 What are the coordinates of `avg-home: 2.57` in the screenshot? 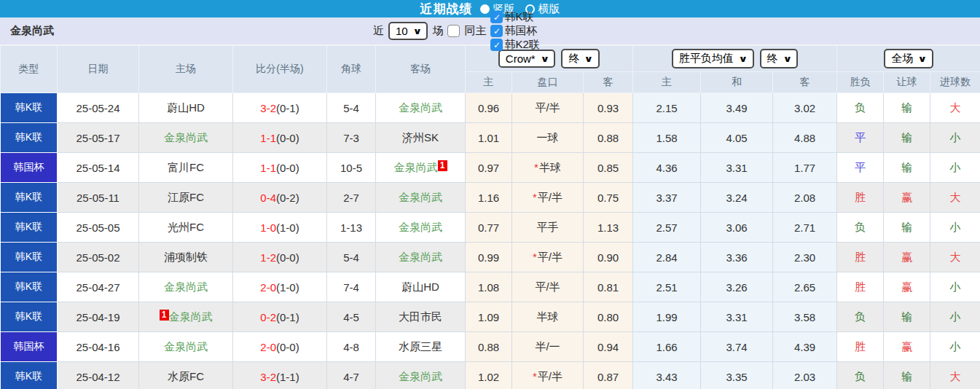 It's located at (667, 227).